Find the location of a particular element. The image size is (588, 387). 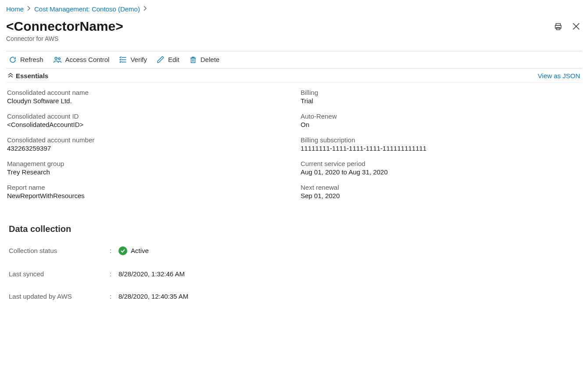

last-updated-label: Last updated by AWS is located at coordinates (59, 296).